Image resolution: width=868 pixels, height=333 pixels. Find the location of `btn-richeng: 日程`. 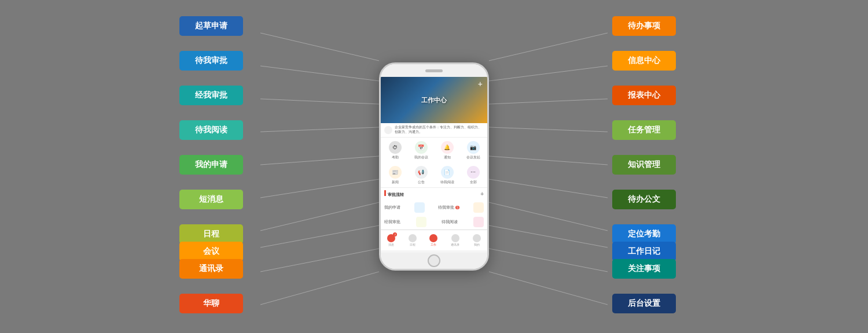

btn-richeng: 日程 is located at coordinates (211, 234).